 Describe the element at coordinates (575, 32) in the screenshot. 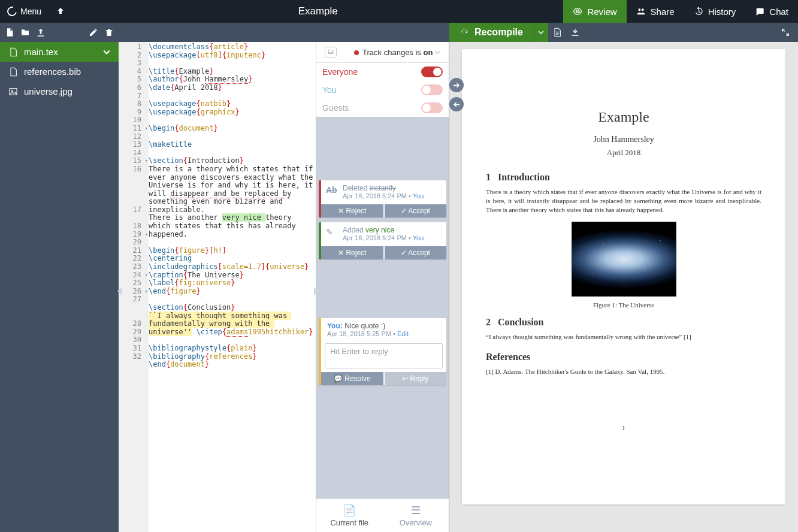

I see `download-icon` at that location.